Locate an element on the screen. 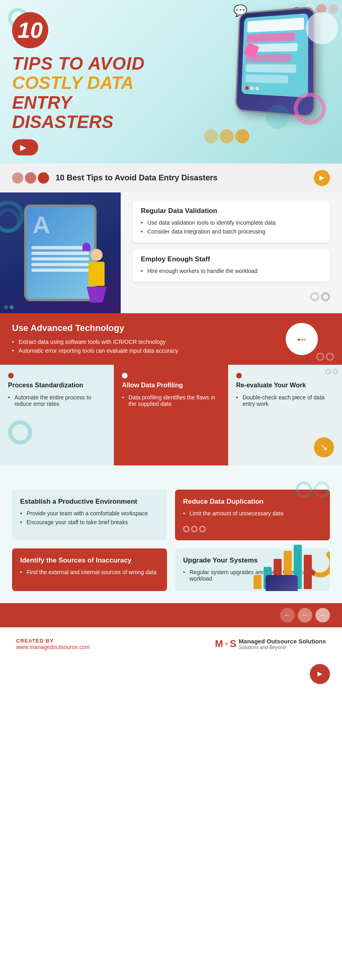 This screenshot has height=980, width=342. card-staff-list: Hire enough workers to handle the worklo… is located at coordinates (231, 271).